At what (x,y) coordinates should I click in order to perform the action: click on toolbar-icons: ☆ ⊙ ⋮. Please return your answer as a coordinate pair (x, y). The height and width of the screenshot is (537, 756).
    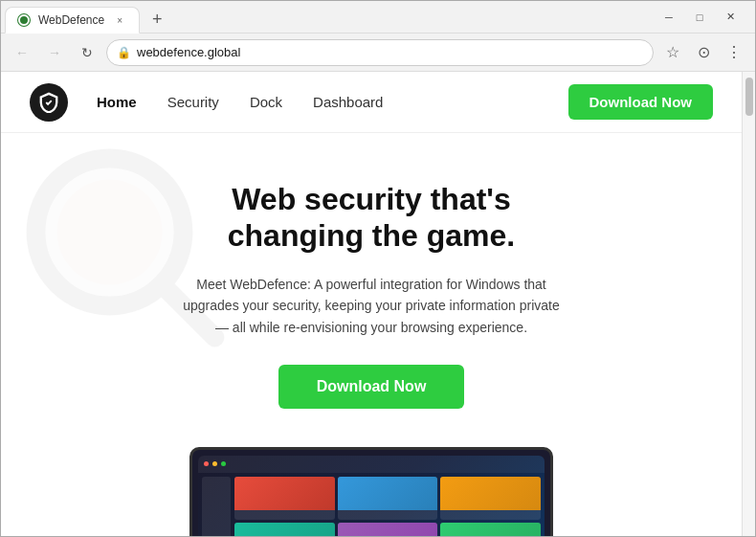
    Looking at the image, I should click on (703, 53).